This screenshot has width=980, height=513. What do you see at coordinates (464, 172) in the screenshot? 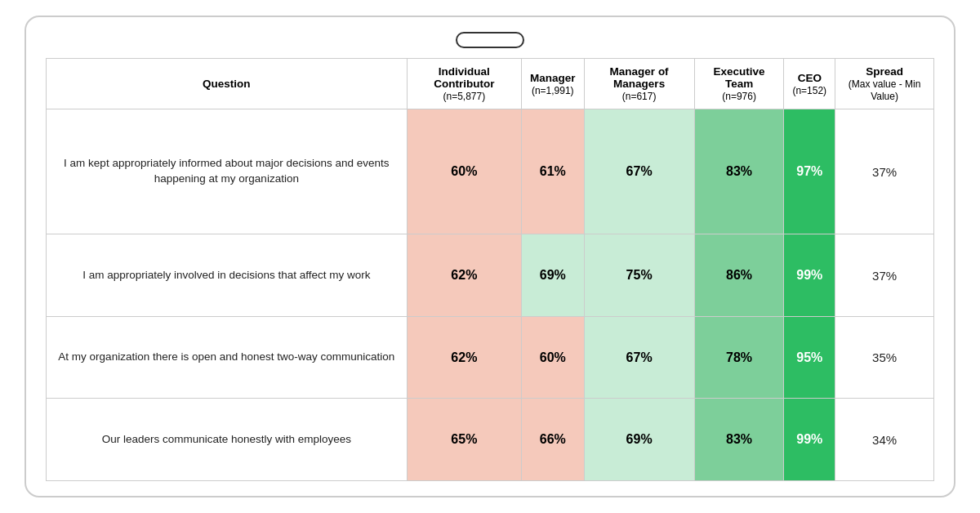
I see `value-cell-0-0: 60%` at bounding box center [464, 172].